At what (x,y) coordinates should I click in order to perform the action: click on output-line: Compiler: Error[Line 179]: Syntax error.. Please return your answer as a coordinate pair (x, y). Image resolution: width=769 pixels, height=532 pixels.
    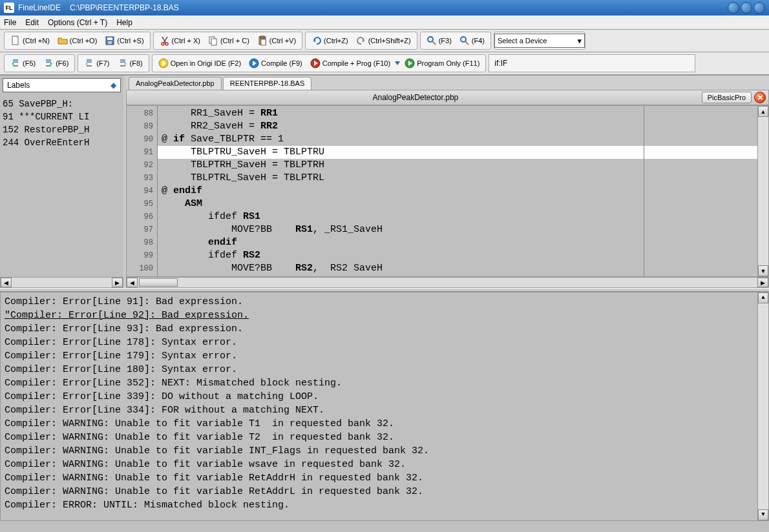
    Looking at the image, I should click on (384, 356).